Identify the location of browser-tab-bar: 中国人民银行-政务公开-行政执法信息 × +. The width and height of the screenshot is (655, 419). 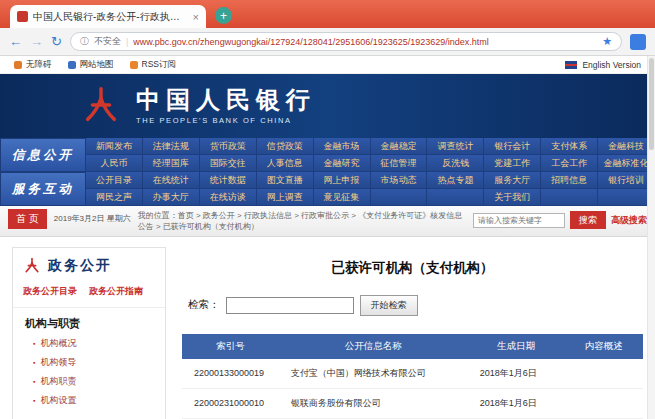
(328, 14).